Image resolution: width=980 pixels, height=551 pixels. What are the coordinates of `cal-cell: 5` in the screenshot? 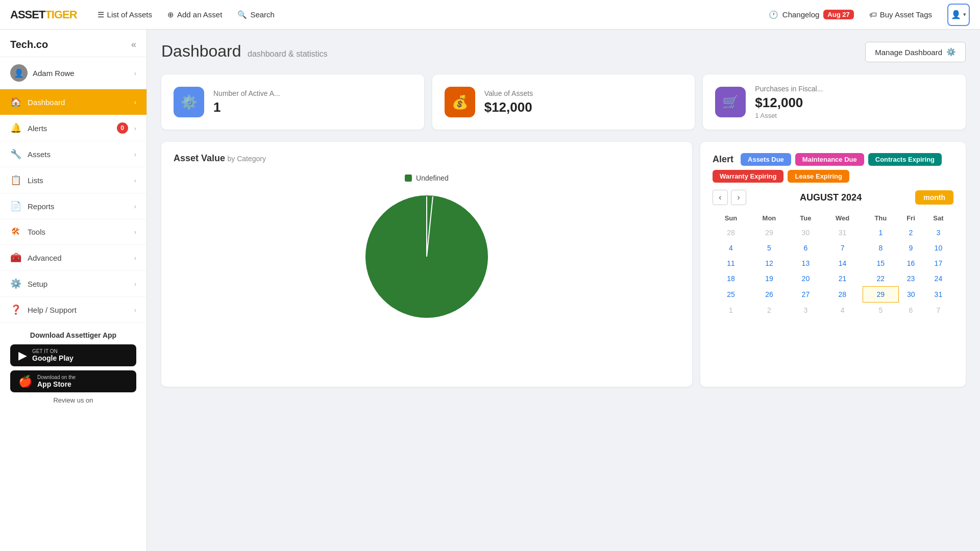 It's located at (769, 248).